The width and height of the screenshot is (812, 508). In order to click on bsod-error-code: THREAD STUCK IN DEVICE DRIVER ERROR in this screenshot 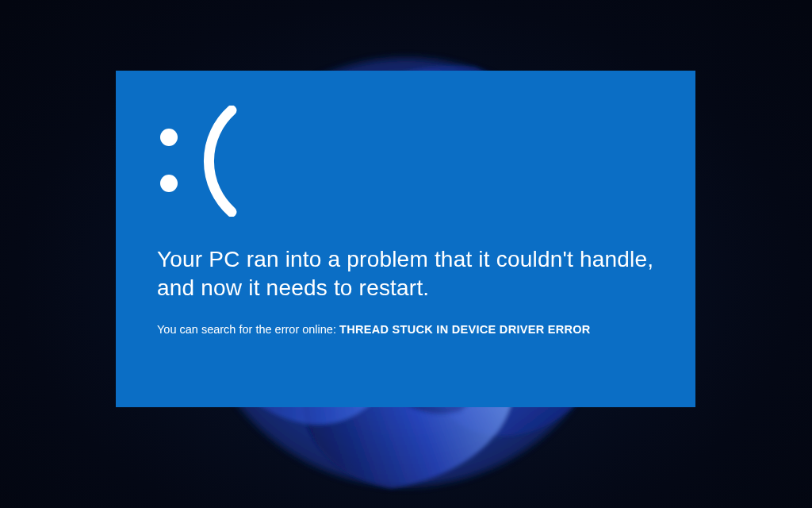, I will do `click(465, 329)`.